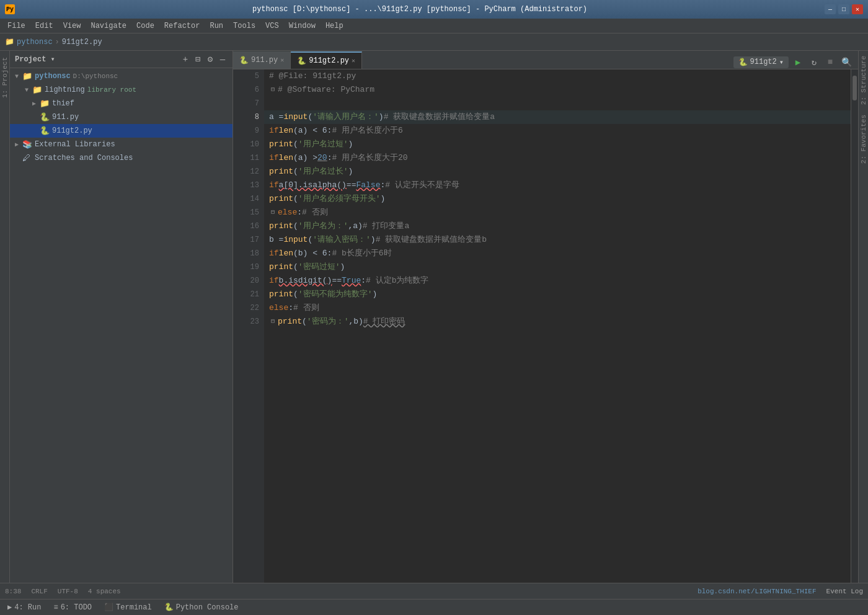 The height and width of the screenshot is (615, 868). Describe the element at coordinates (557, 254) in the screenshot. I see `code-line-18: if len(b) < 6: # b长度小于6时` at that location.